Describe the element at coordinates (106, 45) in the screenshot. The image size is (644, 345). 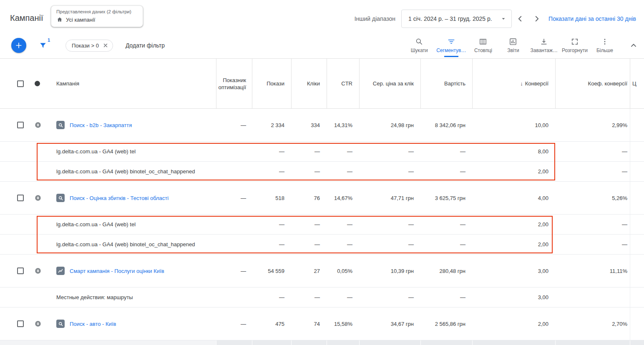
I see `remove-filter-icon` at that location.